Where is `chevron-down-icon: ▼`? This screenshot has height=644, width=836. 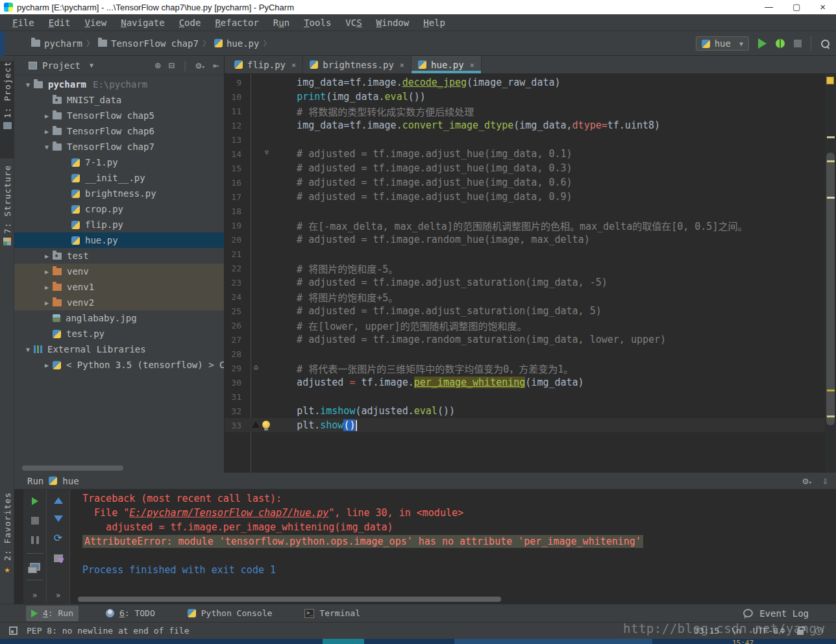
chevron-down-icon: ▼ is located at coordinates (92, 65).